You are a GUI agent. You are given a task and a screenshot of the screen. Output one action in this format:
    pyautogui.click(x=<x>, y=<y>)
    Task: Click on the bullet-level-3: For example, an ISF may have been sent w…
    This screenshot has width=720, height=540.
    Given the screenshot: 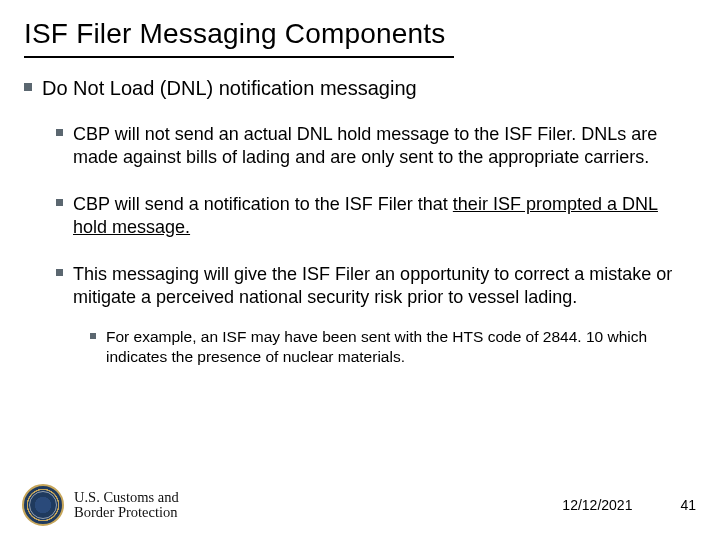 What is the action you would take?
    pyautogui.click(x=393, y=347)
    